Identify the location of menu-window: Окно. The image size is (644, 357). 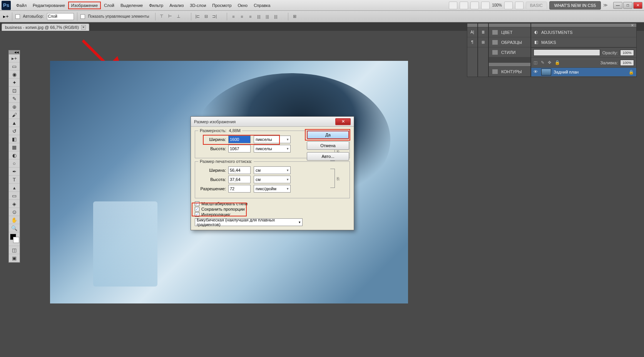
(243, 5).